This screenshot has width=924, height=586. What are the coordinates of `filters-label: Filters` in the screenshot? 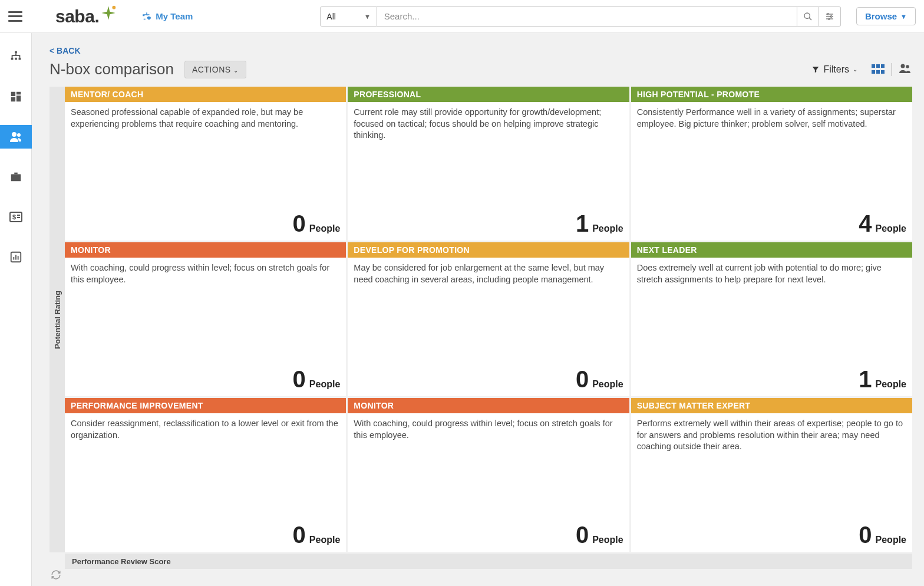 It's located at (836, 70).